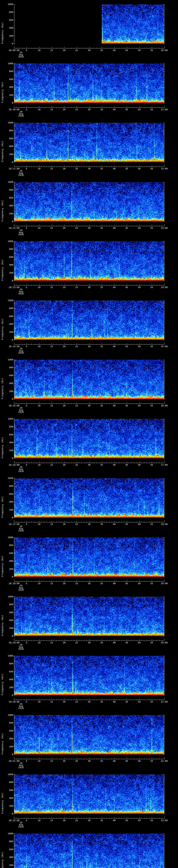 The height and width of the screenshot is (868, 178). I want to click on spectrogram-panel: Frequency (Hz) 18:19:00 20:00 29 Aug 201…, so click(89, 622).